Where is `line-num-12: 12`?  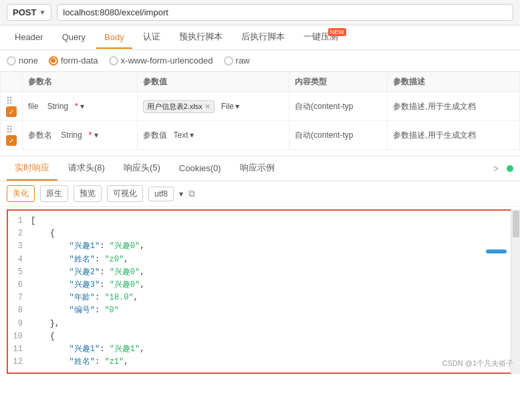
line-num-12: 12 is located at coordinates (18, 362).